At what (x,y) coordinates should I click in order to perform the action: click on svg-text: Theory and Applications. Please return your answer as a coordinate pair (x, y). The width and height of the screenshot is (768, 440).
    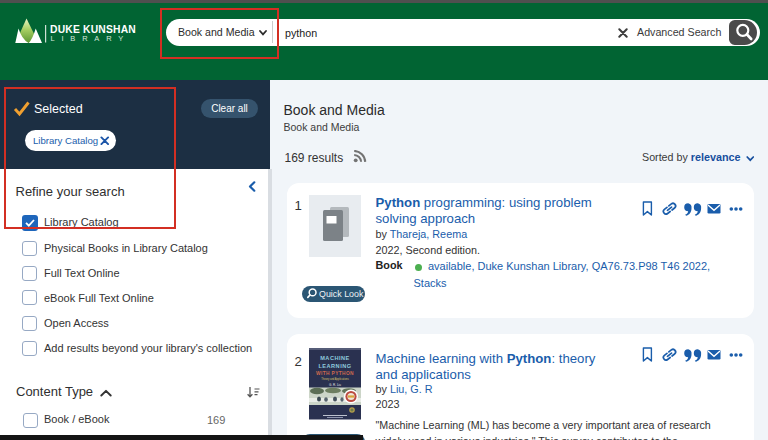
    Looking at the image, I should click on (335, 379).